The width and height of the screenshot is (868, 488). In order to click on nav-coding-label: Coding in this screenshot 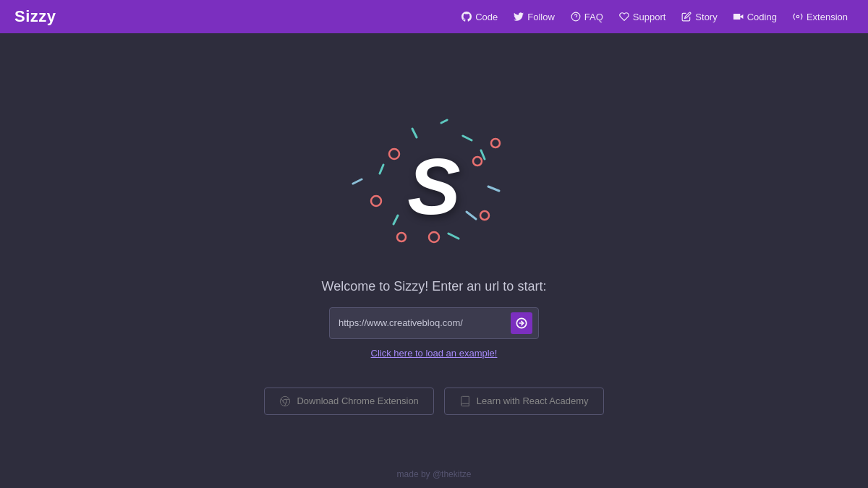, I will do `click(762, 17)`.